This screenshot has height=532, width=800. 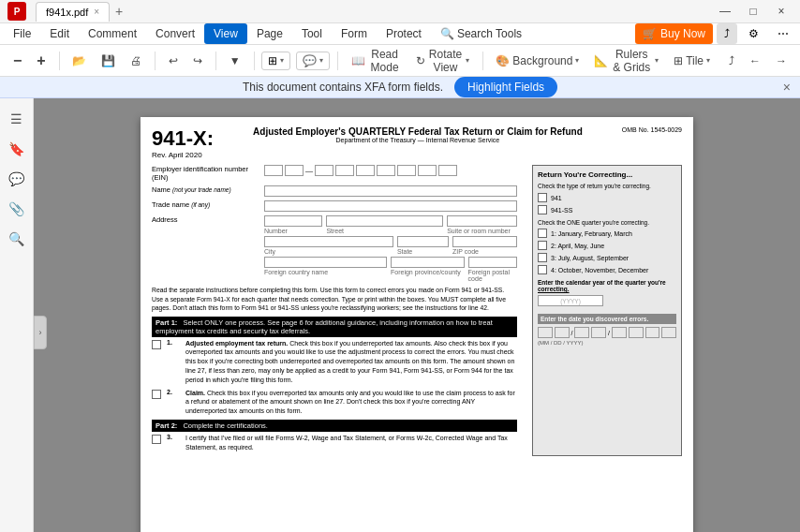 I want to click on suite-input, so click(x=481, y=221).